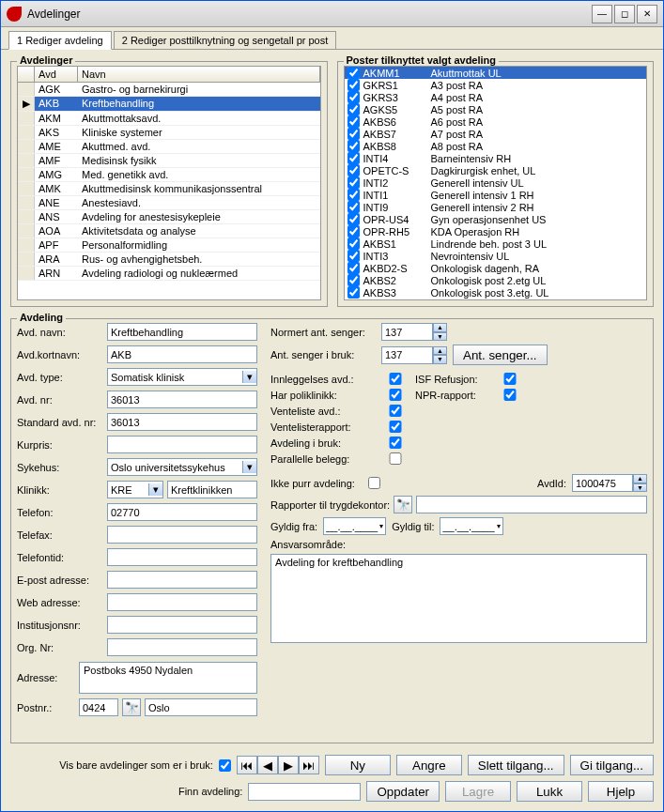 The height and width of the screenshot is (812, 664). What do you see at coordinates (374, 483) in the screenshot?
I see `chk-ikkepurr` at bounding box center [374, 483].